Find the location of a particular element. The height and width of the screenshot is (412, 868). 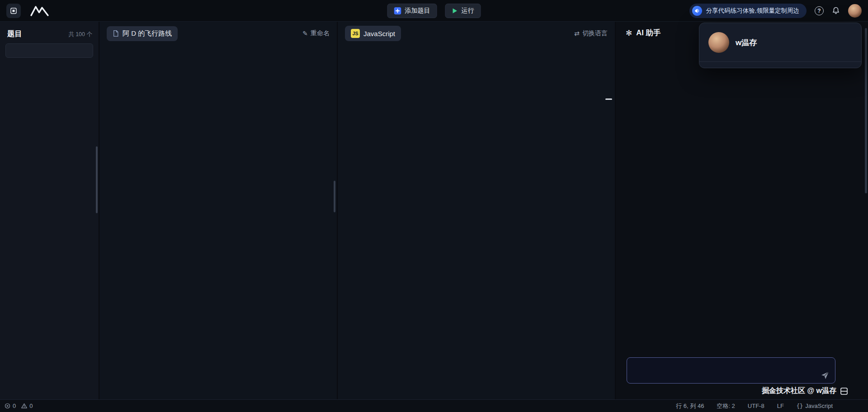

play-icon is located at coordinates (455, 11).